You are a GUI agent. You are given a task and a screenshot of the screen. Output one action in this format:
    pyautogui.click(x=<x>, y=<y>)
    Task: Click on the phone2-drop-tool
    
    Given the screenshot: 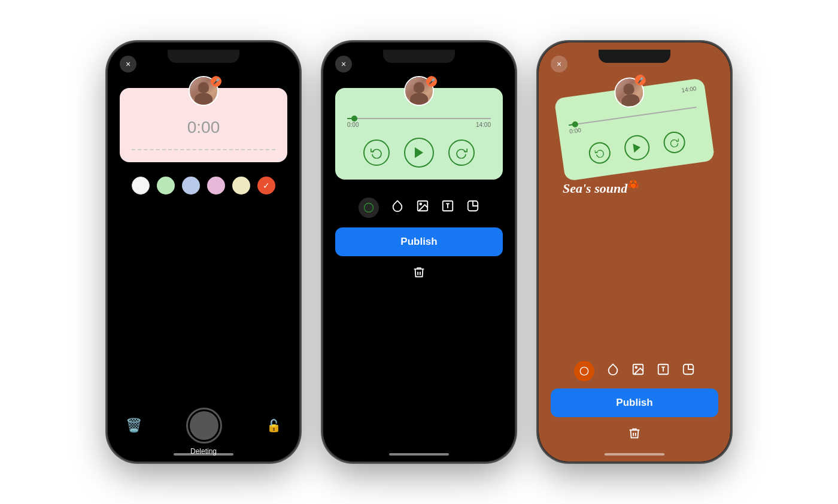 What is the action you would take?
    pyautogui.click(x=397, y=208)
    